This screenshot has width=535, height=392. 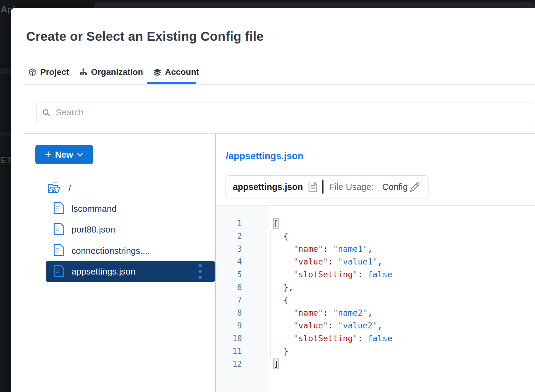 I want to click on chevron-down-icon, so click(x=80, y=155).